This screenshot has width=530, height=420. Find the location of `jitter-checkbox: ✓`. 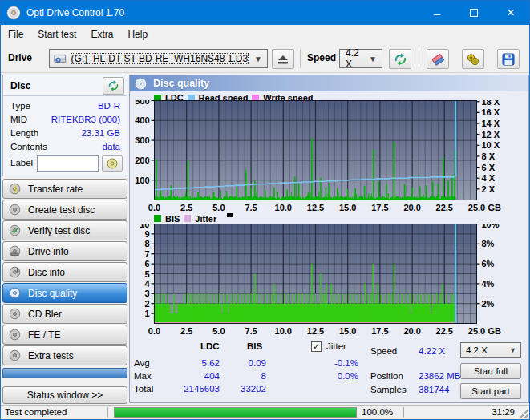

jitter-checkbox: ✓ is located at coordinates (316, 346).